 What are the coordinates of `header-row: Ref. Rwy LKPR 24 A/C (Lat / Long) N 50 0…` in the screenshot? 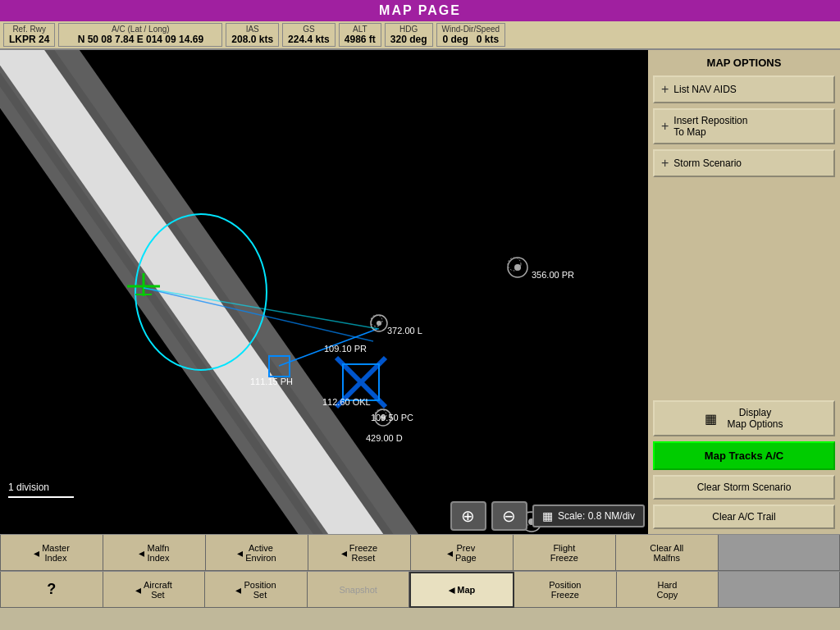 It's located at (420, 36).